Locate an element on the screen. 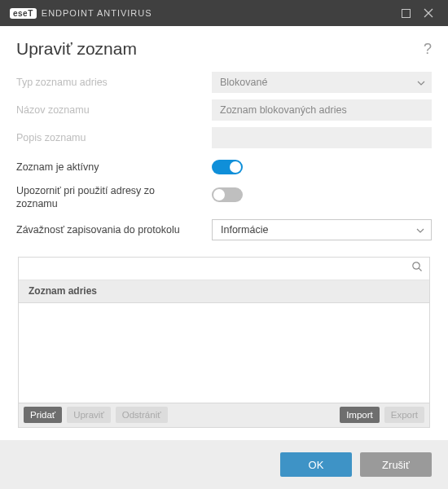 Image resolution: width=448 pixels, height=489 pixels. close-button is located at coordinates (428, 13).